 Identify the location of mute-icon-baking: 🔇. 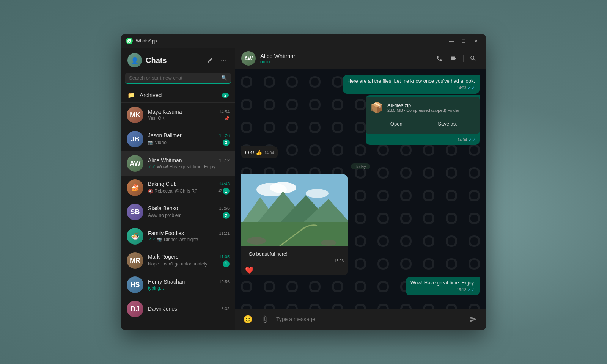
(151, 191).